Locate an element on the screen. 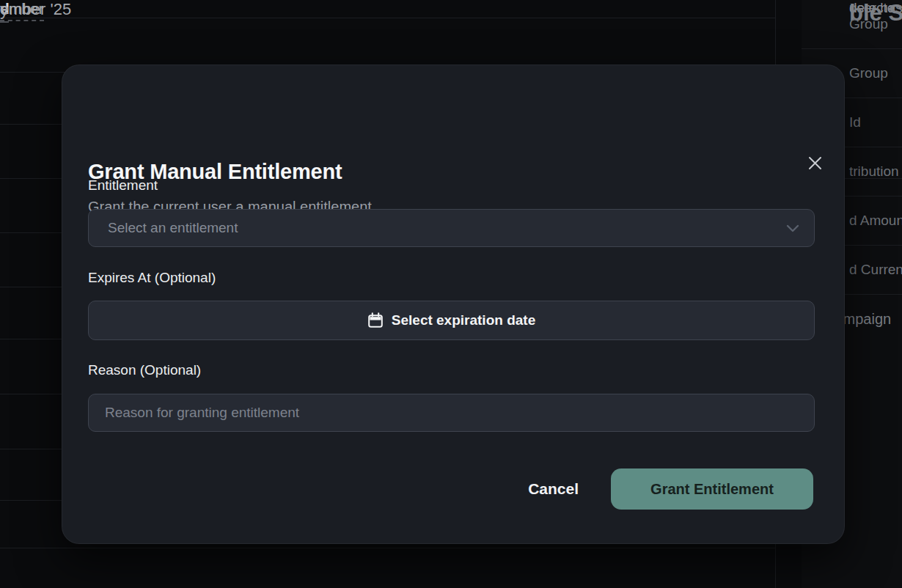 The height and width of the screenshot is (588, 902). entitlement-select-placeholder: Select an entitlement is located at coordinates (437, 228).